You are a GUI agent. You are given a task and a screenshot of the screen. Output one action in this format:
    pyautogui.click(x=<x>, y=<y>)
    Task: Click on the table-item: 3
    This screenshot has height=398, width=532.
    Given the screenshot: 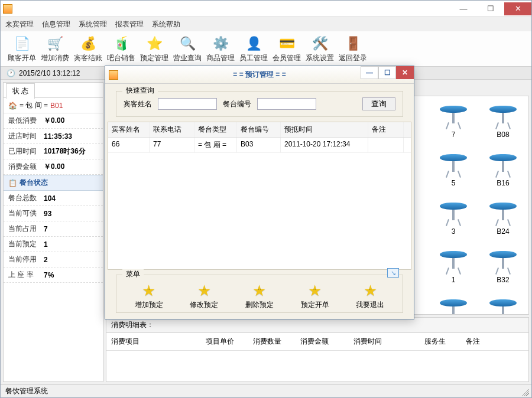 What is the action you would take?
    pyautogui.click(x=453, y=219)
    